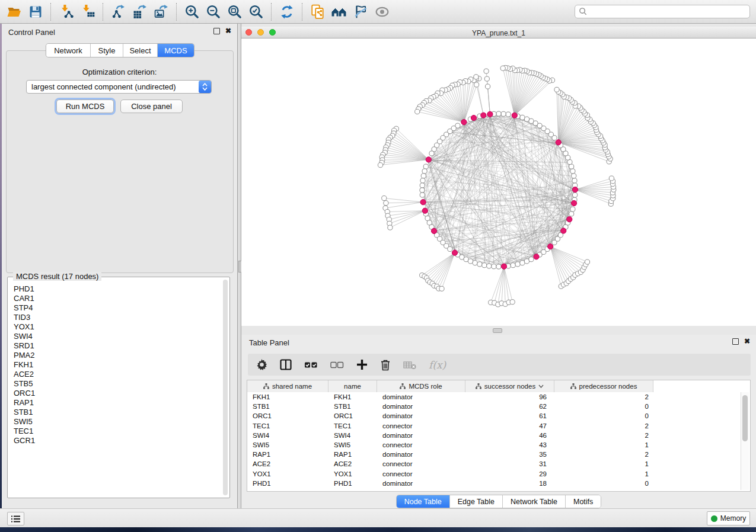 The width and height of the screenshot is (756, 532). What do you see at coordinates (495, 445) in the screenshot?
I see `table-row: SWI5SWI5connector431` at bounding box center [495, 445].